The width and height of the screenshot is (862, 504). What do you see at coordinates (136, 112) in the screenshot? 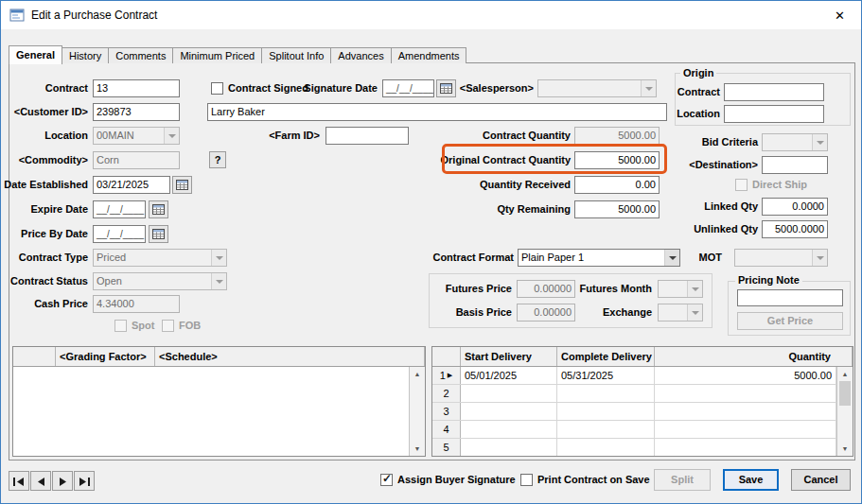
I see `customer-id-input: 239873` at bounding box center [136, 112].